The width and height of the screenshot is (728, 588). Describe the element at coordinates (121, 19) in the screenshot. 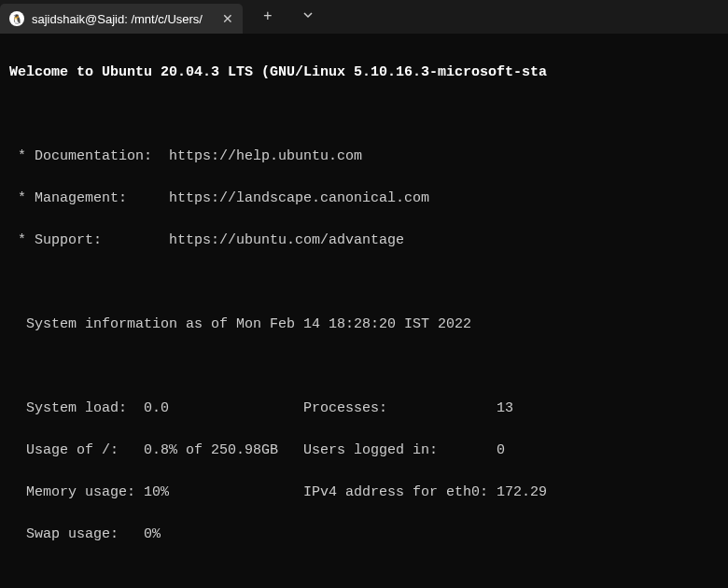

I see `terminal-tab: 🐧 sajidshaik@Sajid: /mnt/c/Users/ ✕` at that location.